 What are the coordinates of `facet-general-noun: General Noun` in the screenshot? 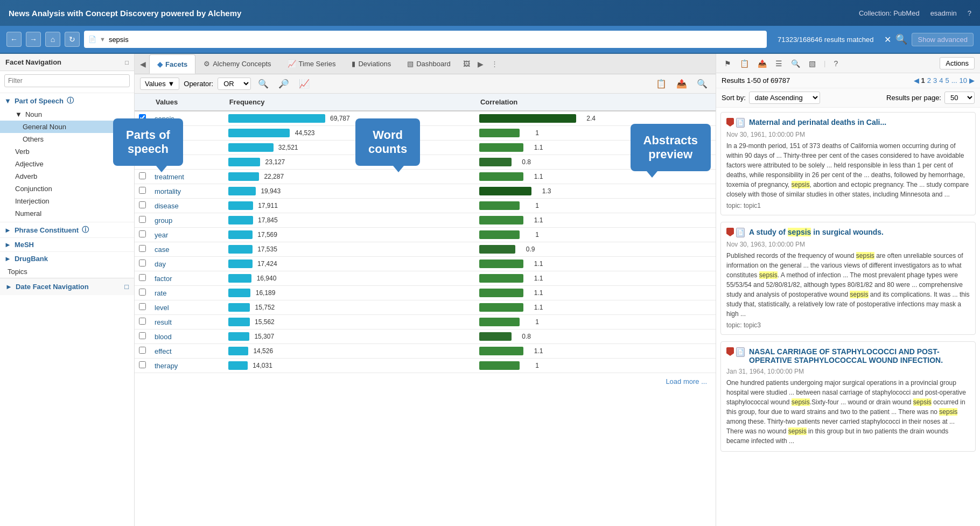 It's located at (67, 127).